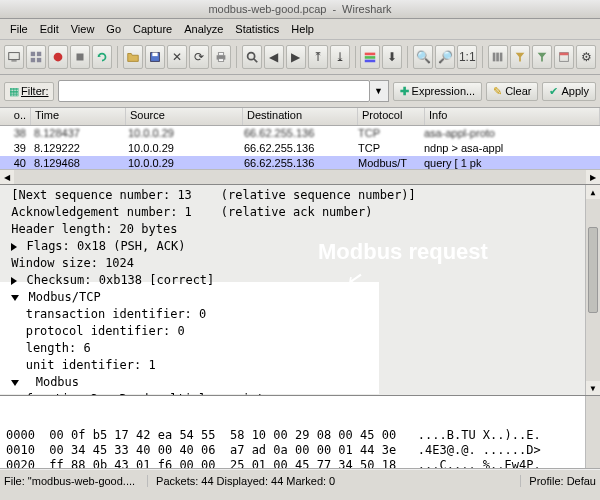  I want to click on print-icon, so click(221, 57).